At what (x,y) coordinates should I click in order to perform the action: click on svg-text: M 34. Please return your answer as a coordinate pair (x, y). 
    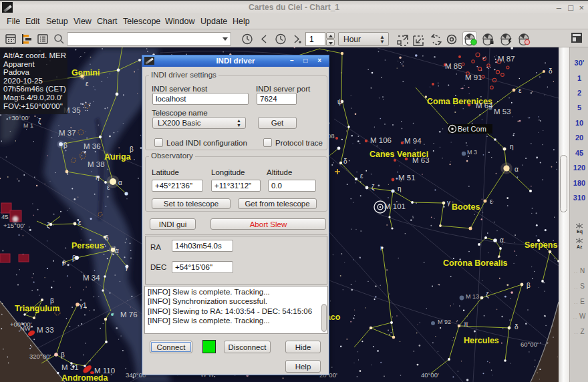
    Looking at the image, I should click on (92, 278).